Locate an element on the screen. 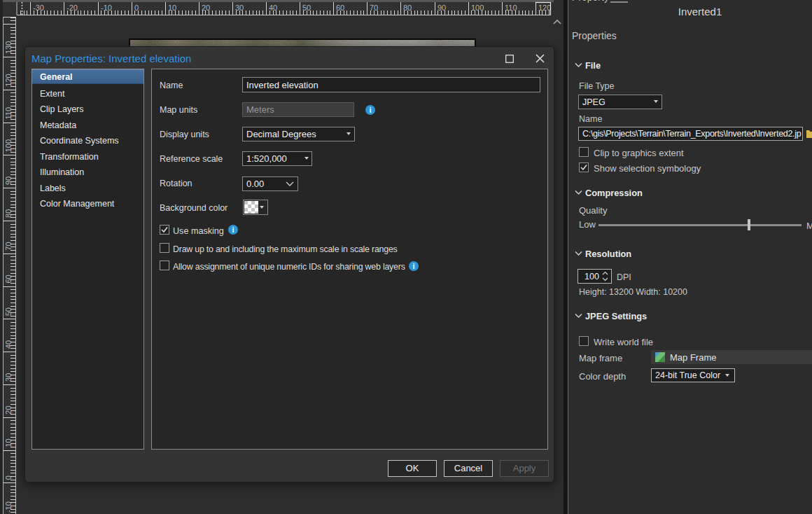  svg-text: 90 is located at coordinates (8, 181).